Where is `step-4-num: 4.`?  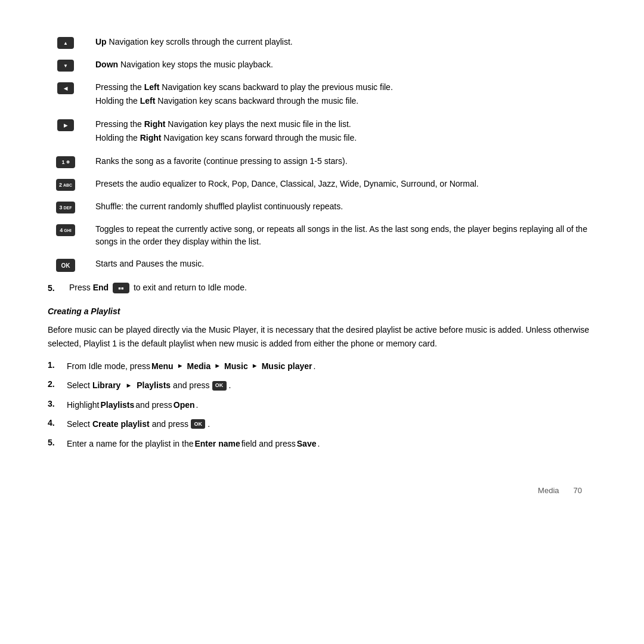
step-4-num: 4. is located at coordinates (57, 422).